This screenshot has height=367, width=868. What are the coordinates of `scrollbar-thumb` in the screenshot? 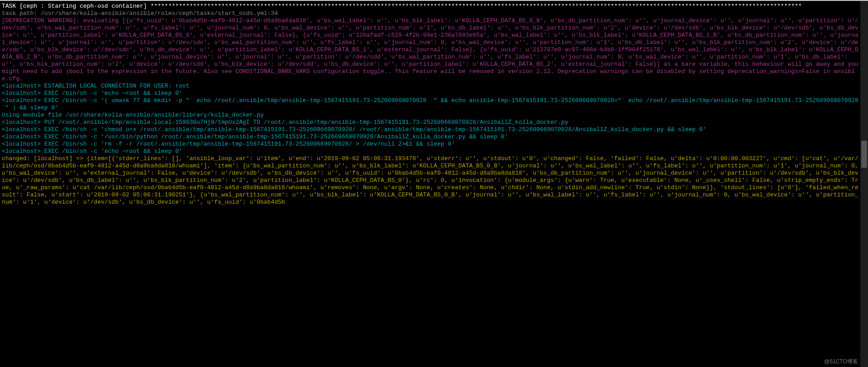 It's located at (864, 154).